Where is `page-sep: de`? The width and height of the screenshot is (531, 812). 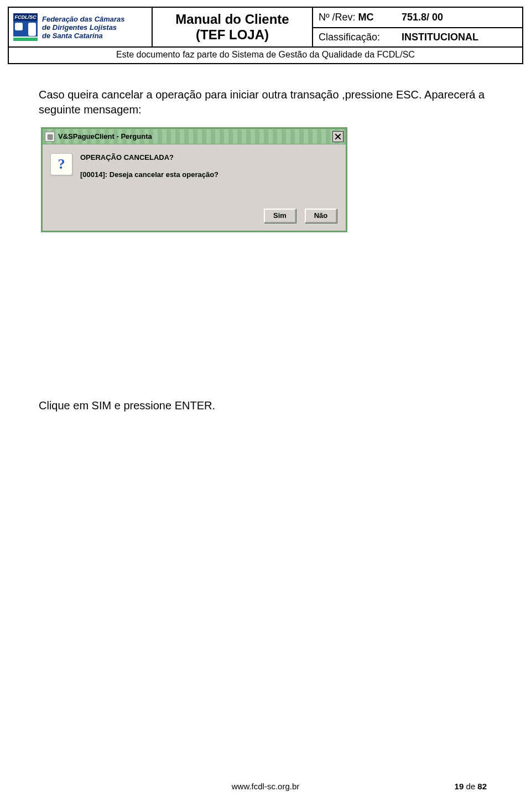
page-sep: de is located at coordinates (470, 787).